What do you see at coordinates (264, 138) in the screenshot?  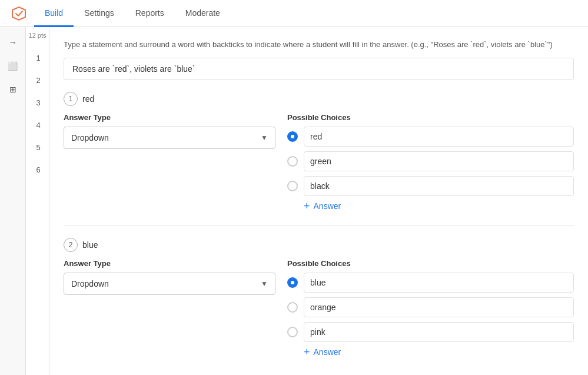 I see `chevron-down-icon-1: ▼` at bounding box center [264, 138].